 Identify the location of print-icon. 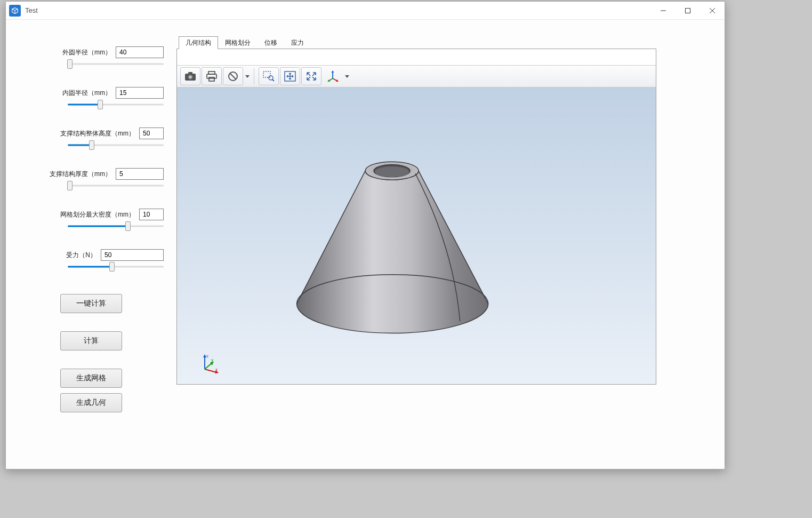
(212, 76).